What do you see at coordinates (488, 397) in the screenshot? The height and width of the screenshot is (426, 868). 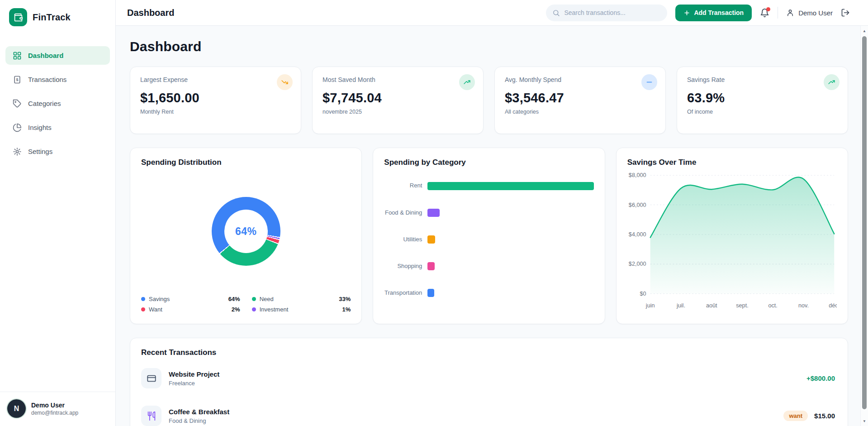 I see `transactions-list: Website Project Freelance +$800.00 Coffe…` at bounding box center [488, 397].